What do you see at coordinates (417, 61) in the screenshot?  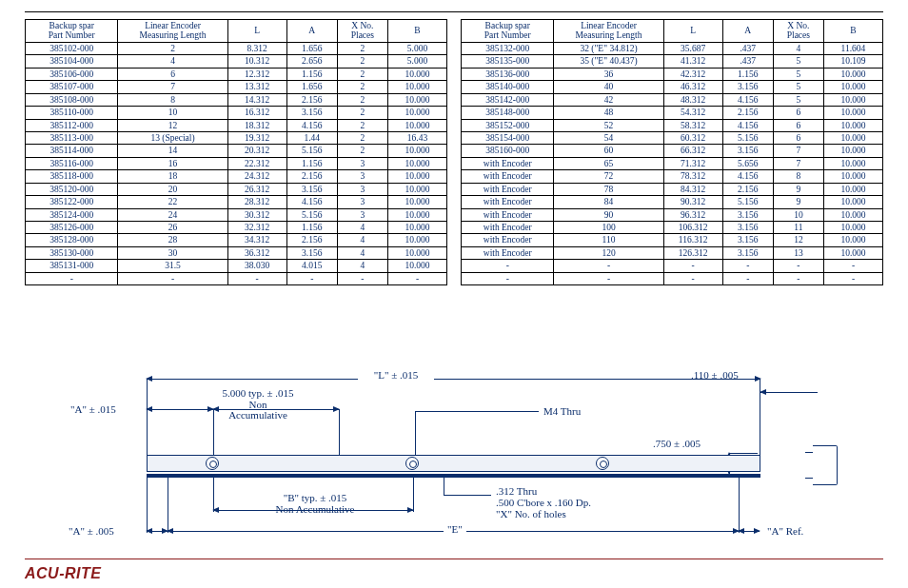 I see `cell: 5.000` at bounding box center [417, 61].